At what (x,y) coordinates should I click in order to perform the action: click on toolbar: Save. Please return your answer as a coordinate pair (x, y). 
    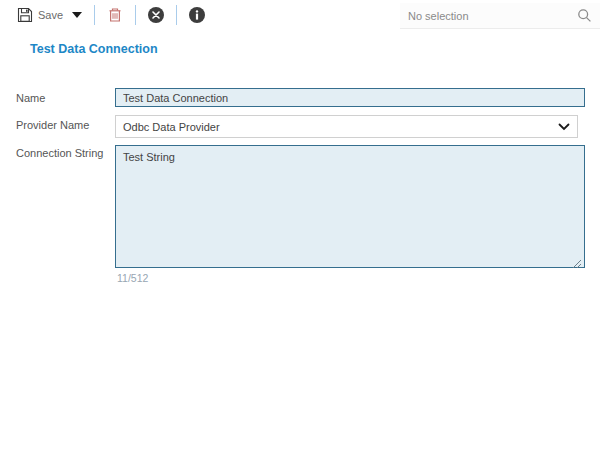
    Looking at the image, I should click on (300, 15).